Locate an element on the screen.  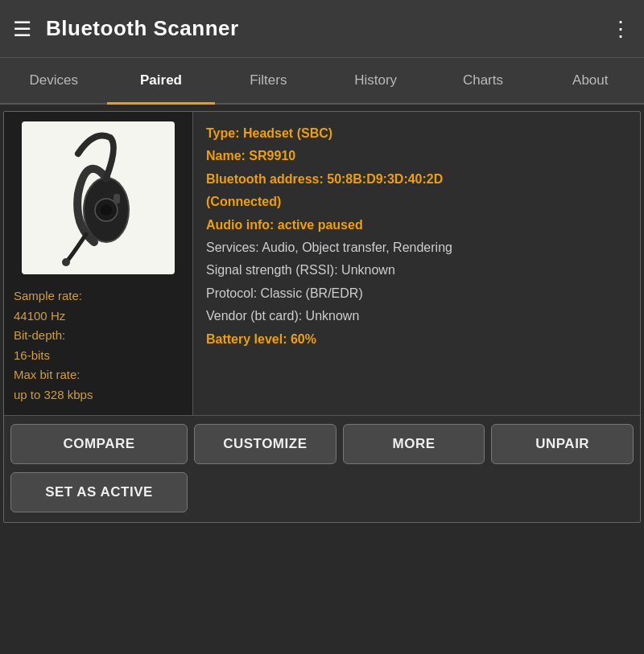
left-panel: Sample rate: 44100 Hz Bit-depth: 16-bits… is located at coordinates (98, 264).